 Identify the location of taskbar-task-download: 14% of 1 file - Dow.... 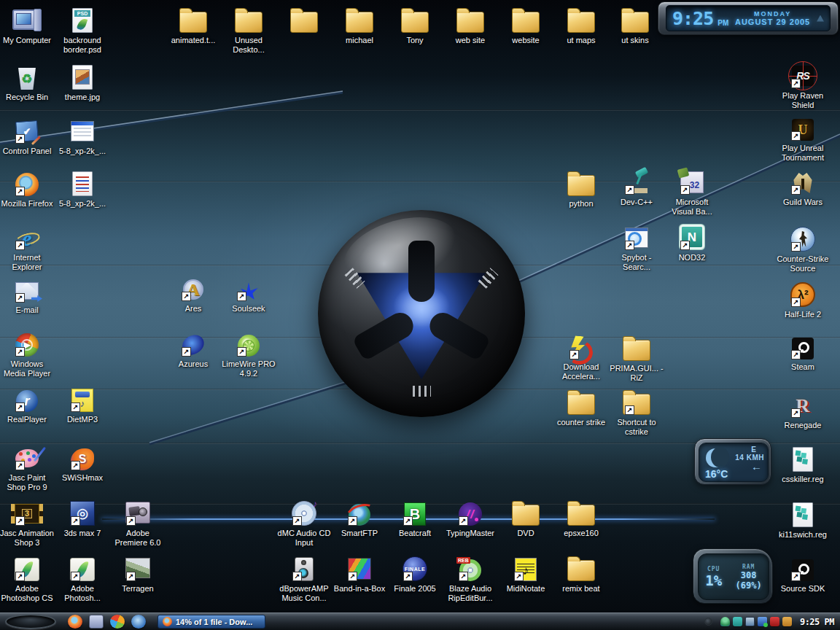
(211, 621).